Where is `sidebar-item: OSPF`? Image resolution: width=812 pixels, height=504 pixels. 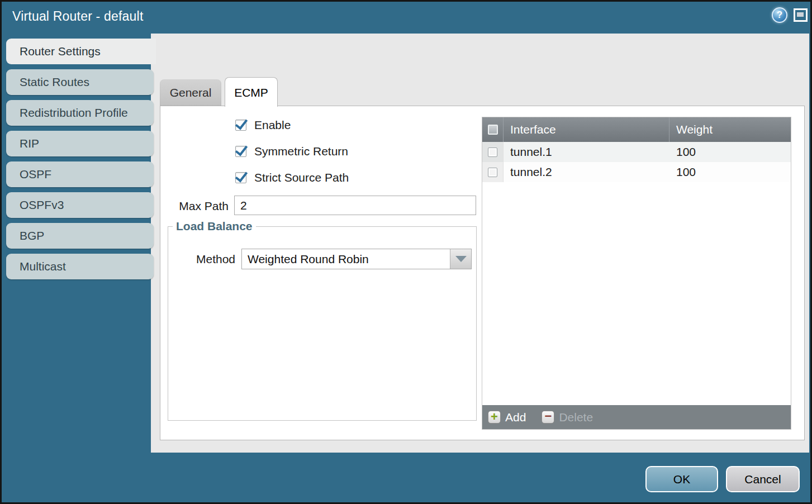 sidebar-item: OSPF is located at coordinates (80, 174).